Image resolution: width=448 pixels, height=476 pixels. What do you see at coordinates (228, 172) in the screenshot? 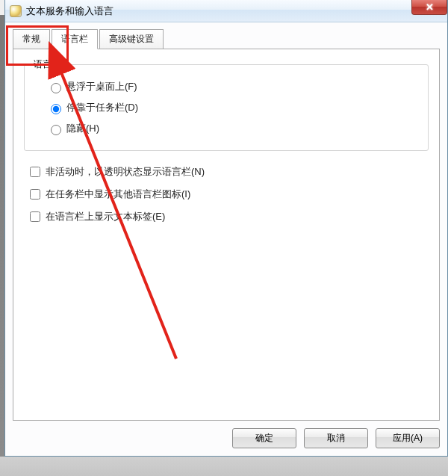
I see `check-transparent-row: 非活动时，以透明状态显示语言栏(N)` at bounding box center [228, 172].